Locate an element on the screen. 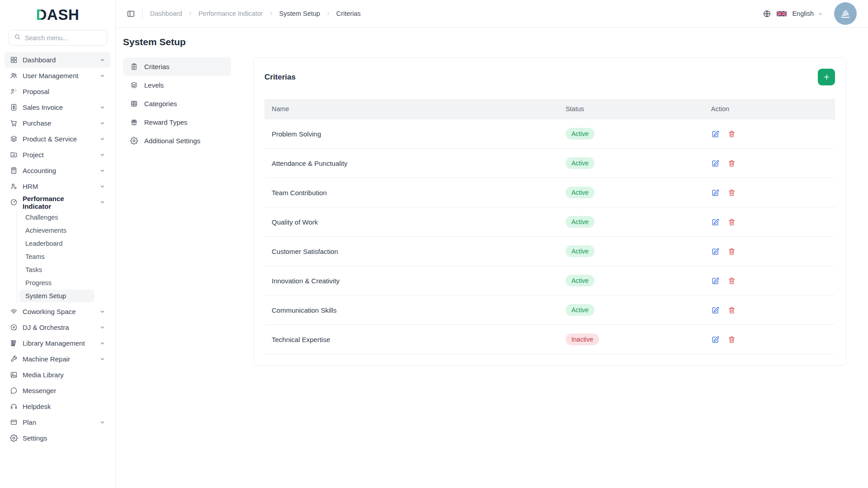 Image resolution: width=868 pixels, height=488 pixels. breadcrumb-performance-indicator: Performance Indicator is located at coordinates (231, 14).